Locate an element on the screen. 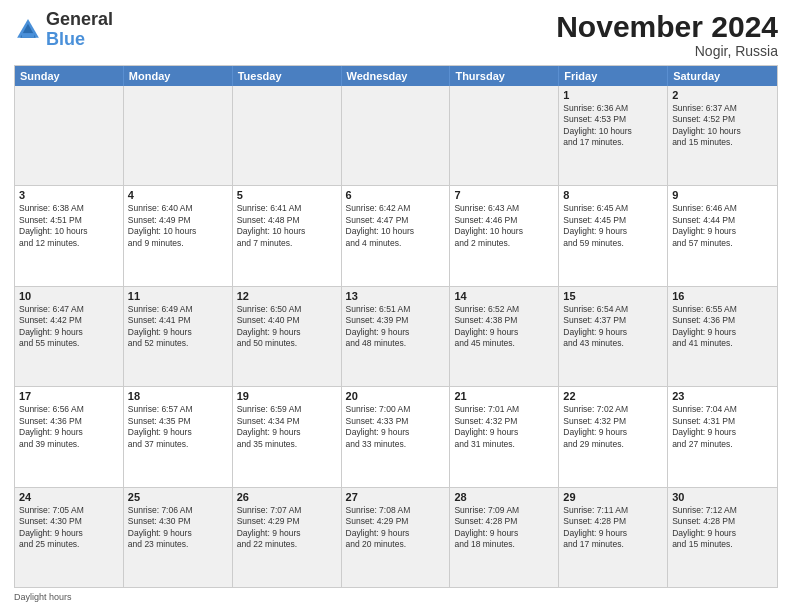 The image size is (792, 612). cal-cell-2: 2Sunrise: 6:37 AM Sunset: 4:52 PM Daylig… is located at coordinates (722, 136).